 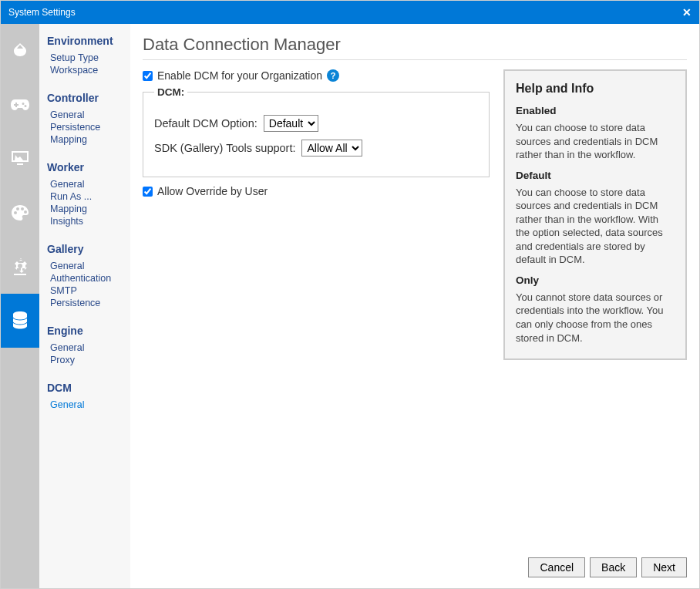 What do you see at coordinates (595, 89) in the screenshot?
I see `help-heading: Help and Info` at bounding box center [595, 89].